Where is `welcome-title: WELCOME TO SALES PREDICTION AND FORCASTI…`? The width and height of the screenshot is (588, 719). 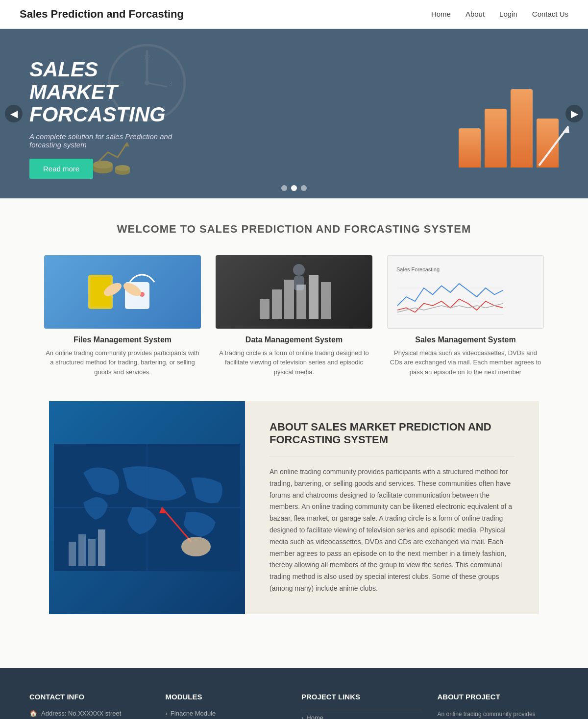
welcome-title: WELCOME TO SALES PREDICTION AND FORCASTI… is located at coordinates (294, 229).